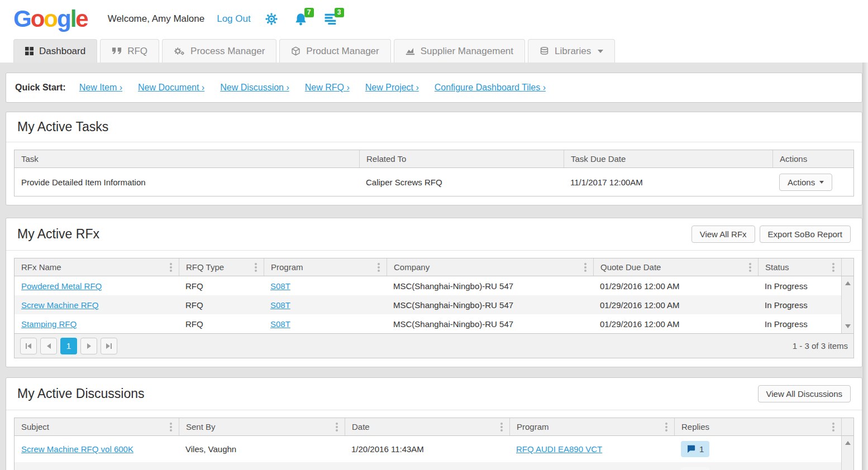 The height and width of the screenshot is (470, 868). What do you see at coordinates (676, 286) in the screenshot?
I see `quote-due-date-cell: 01/29/2016 12:00 AM` at bounding box center [676, 286].